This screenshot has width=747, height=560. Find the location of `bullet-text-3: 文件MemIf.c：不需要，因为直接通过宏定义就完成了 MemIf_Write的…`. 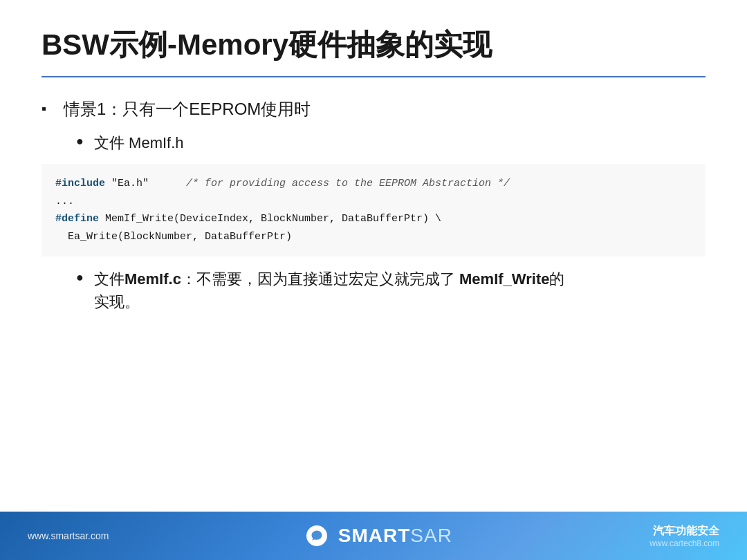

bullet-text-3: 文件MemIf.c：不需要，因为直接通过宏定义就完成了 MemIf_Write的… is located at coordinates (329, 290).